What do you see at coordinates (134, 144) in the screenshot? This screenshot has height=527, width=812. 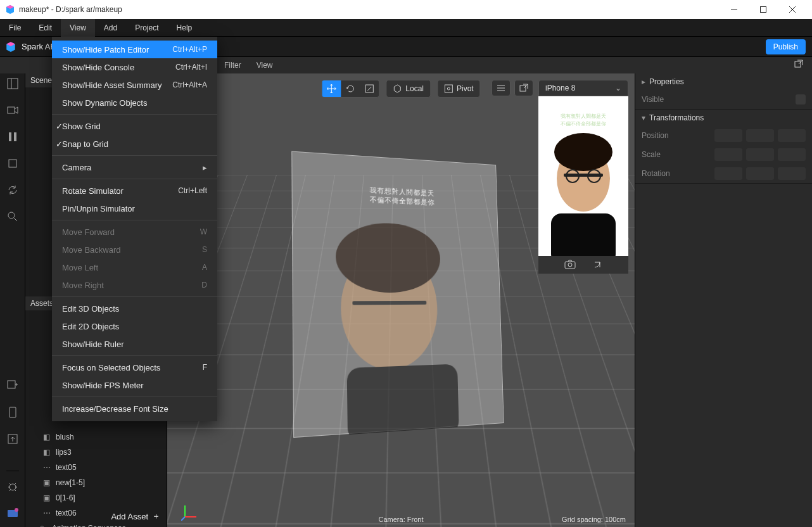 I see `menu-item: ✓Snap to Grid` at bounding box center [134, 144].